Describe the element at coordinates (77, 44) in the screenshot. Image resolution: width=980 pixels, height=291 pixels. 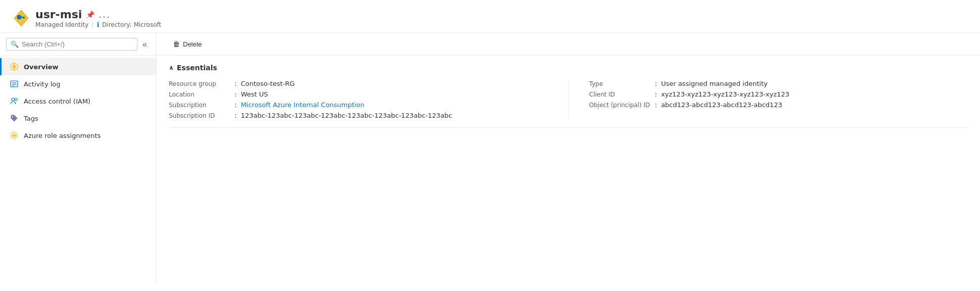
I see `search-input` at that location.